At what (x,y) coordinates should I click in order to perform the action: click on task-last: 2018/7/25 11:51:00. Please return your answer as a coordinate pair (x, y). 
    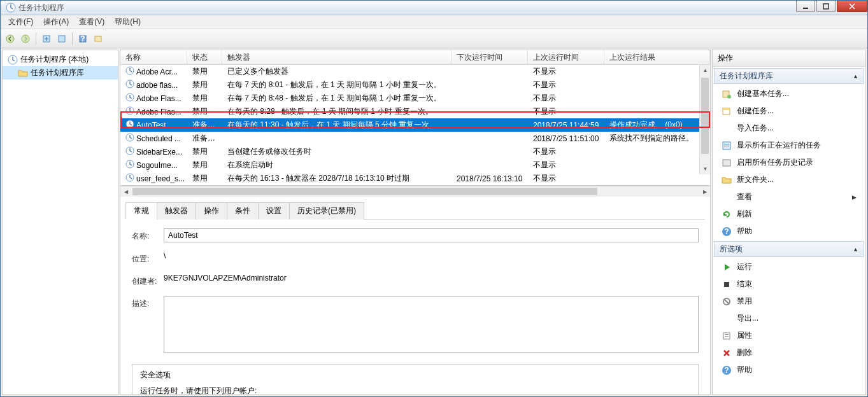
    Looking at the image, I should click on (566, 139).